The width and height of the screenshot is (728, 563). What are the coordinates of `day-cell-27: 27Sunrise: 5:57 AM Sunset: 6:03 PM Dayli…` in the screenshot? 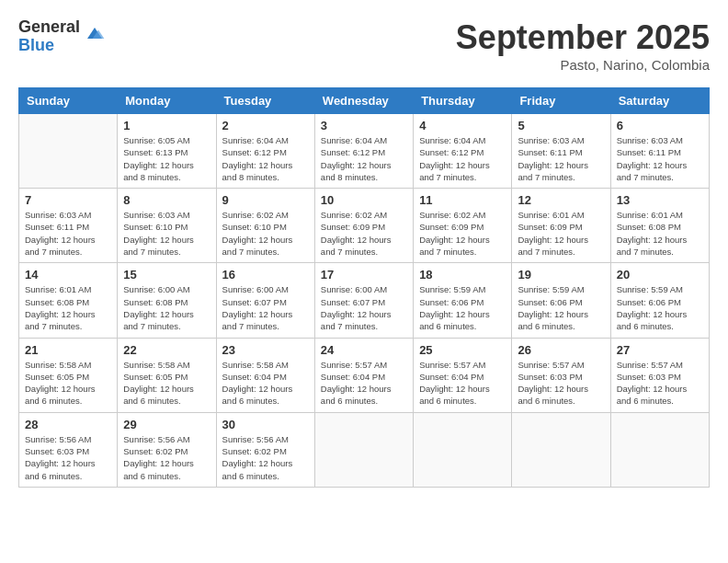 It's located at (660, 375).